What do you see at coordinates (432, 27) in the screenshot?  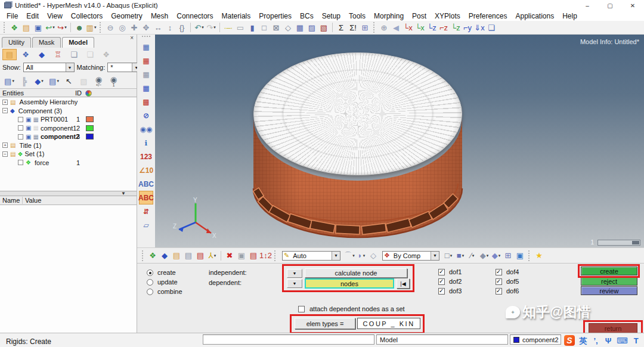 I see `csys-zx-icon: └z` at bounding box center [432, 27].